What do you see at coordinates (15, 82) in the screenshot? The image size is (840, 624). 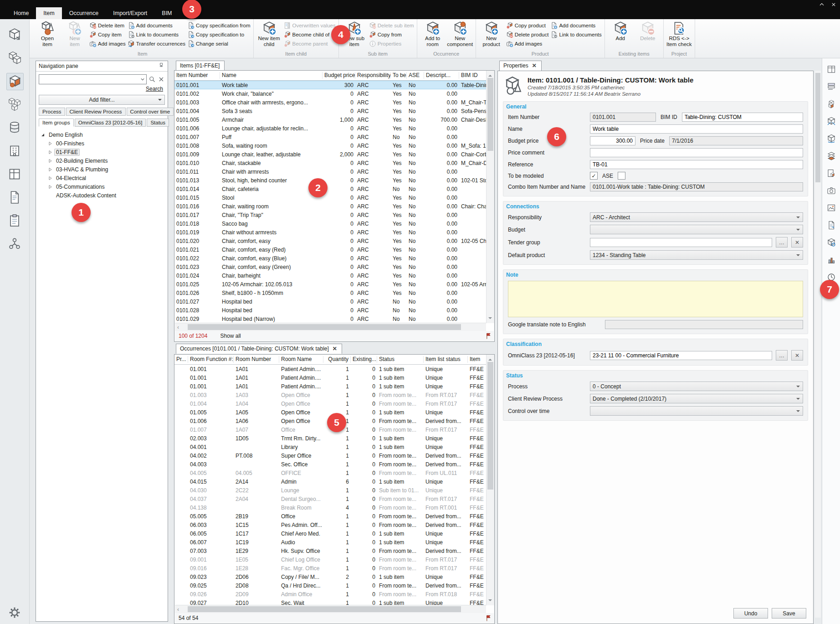 I see `item-cube-icon` at bounding box center [15, 82].